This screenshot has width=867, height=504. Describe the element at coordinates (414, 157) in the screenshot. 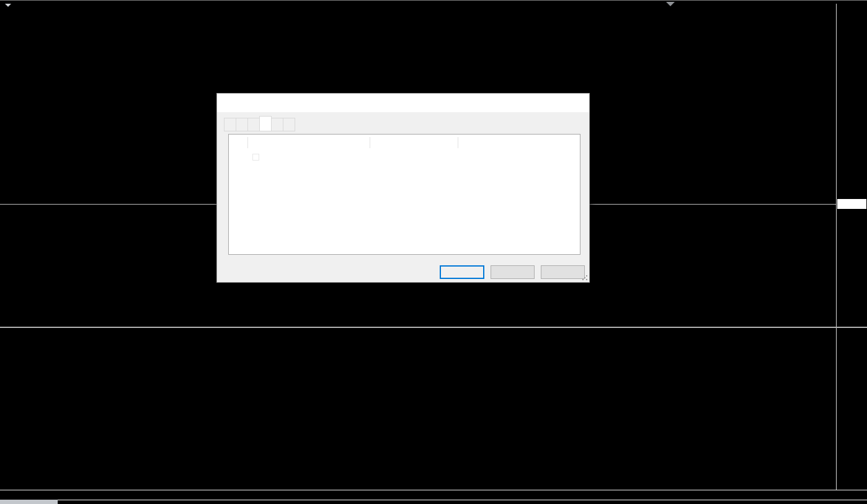

I see `row-width-cell` at that location.